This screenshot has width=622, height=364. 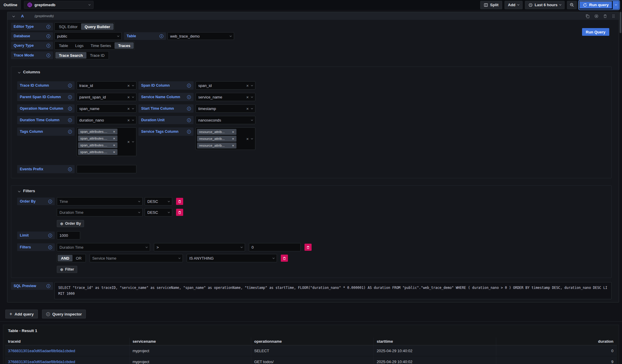 What do you see at coordinates (312, 341) in the screenshot?
I see `column-header-operationname: operationname` at bounding box center [312, 341].